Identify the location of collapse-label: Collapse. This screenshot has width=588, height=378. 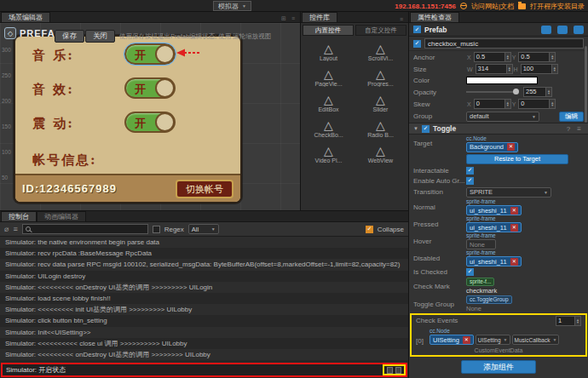
(390, 230).